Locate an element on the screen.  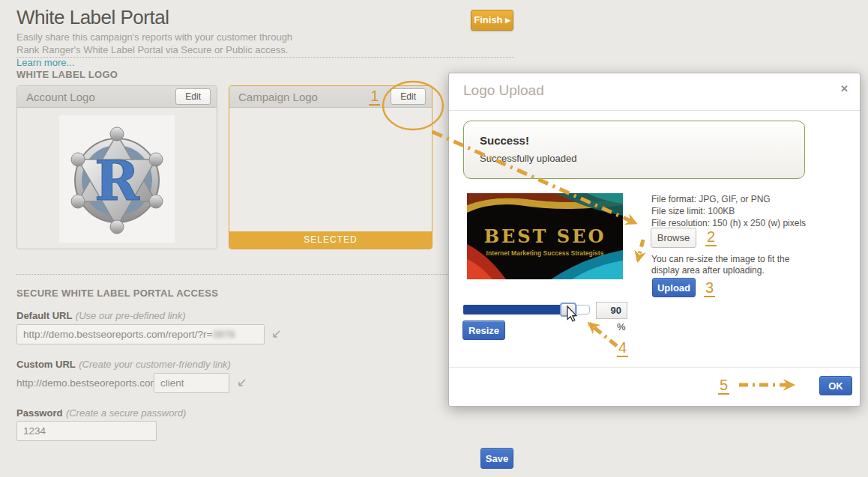
password-label-row: Password (Create a secure password) is located at coordinates (101, 413).